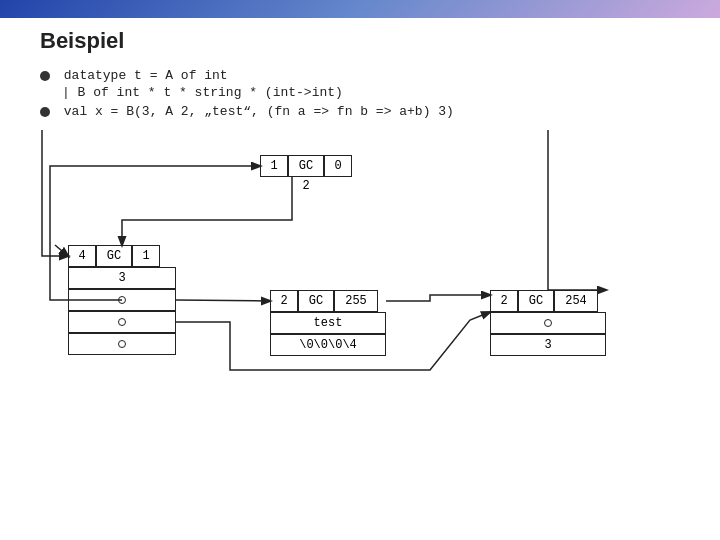 The height and width of the screenshot is (540, 720). What do you see at coordinates (284, 301) in the screenshot?
I see `mid-cell-r1c1: 2` at bounding box center [284, 301].